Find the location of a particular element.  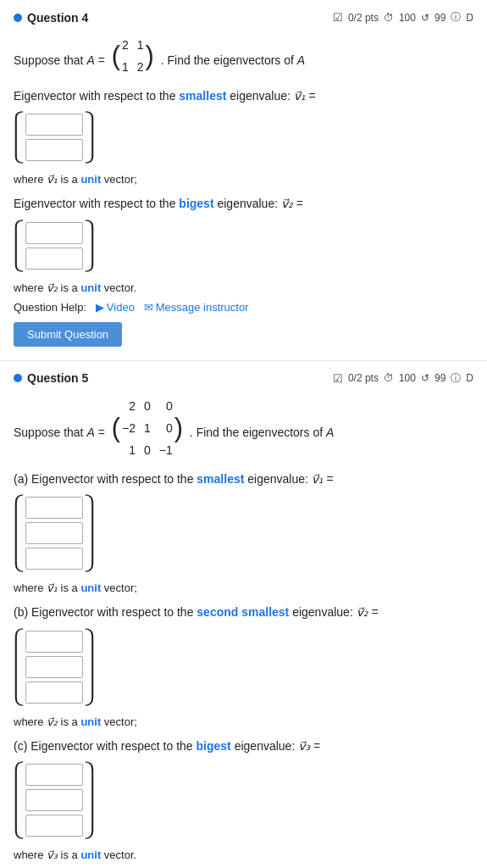

q5-bracket-right: ) is located at coordinates (179, 429).